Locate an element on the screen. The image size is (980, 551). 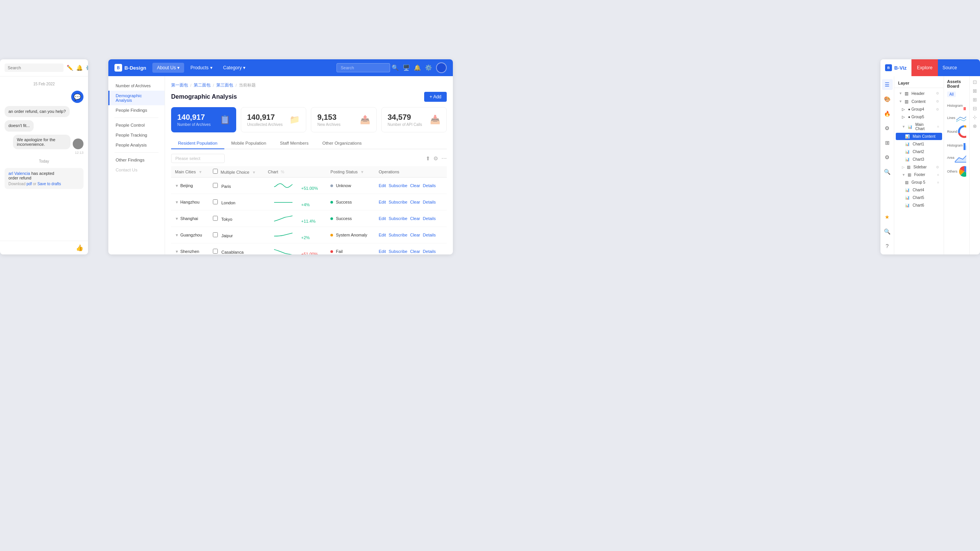
save-to-drafts-link: Save to drafts is located at coordinates (49, 184).